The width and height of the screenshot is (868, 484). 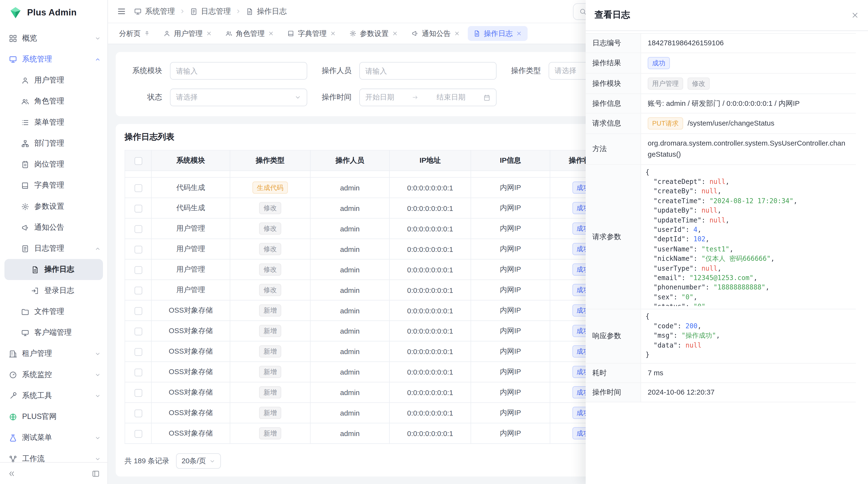 I want to click on breadcrumb-item: 日志管理, so click(x=211, y=11).